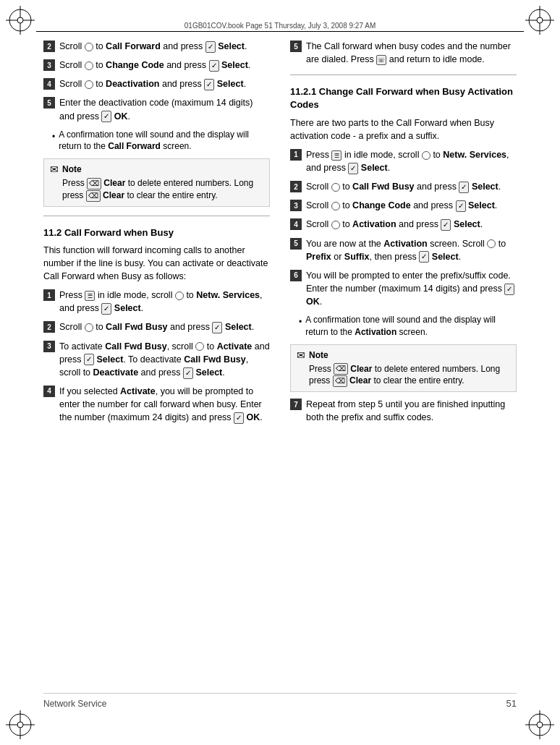 The height and width of the screenshot is (745, 560). What do you see at coordinates (408, 326) in the screenshot?
I see `bullet-confirmation-right: • A confirmation tone will sound and the…` at bounding box center [408, 326].